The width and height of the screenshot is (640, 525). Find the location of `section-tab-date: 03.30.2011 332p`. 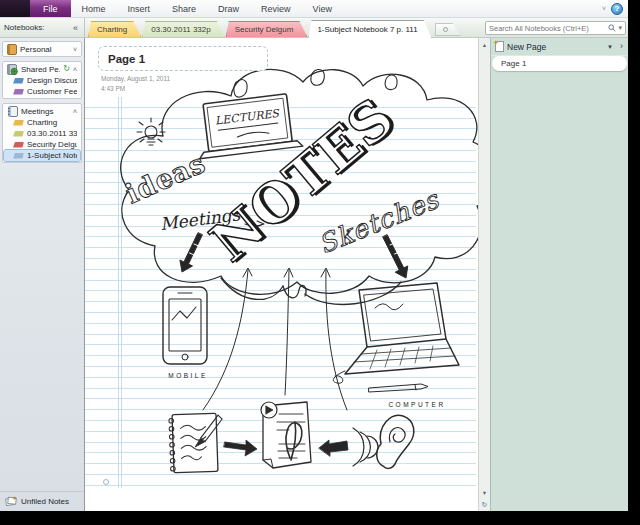

section-tab-date: 03.30.2011 332p is located at coordinates (183, 29).